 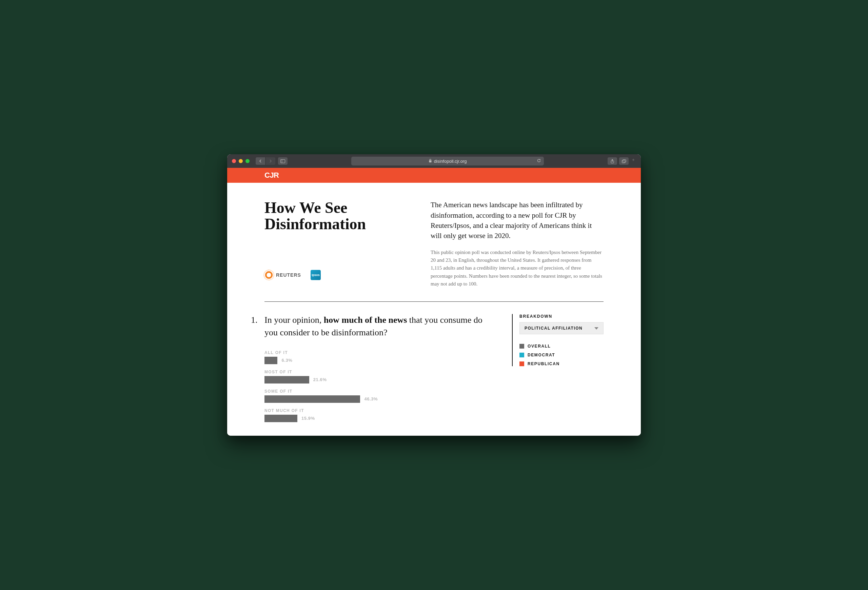 What do you see at coordinates (269, 275) in the screenshot?
I see `reuters-icon` at bounding box center [269, 275].